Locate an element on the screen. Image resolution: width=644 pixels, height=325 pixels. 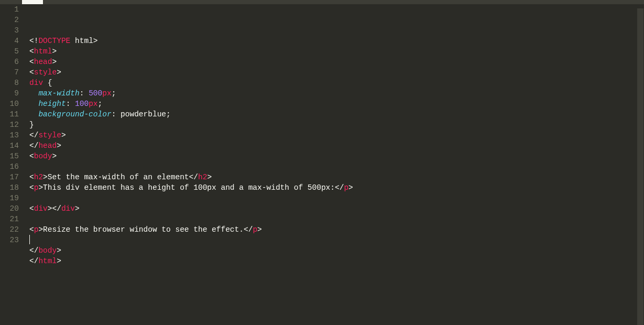
code-line: </head> is located at coordinates (336, 146).